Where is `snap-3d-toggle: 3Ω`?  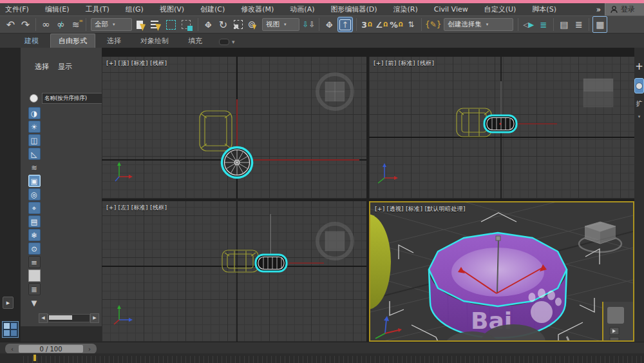
snap-3d-toggle: 3Ω is located at coordinates (367, 25).